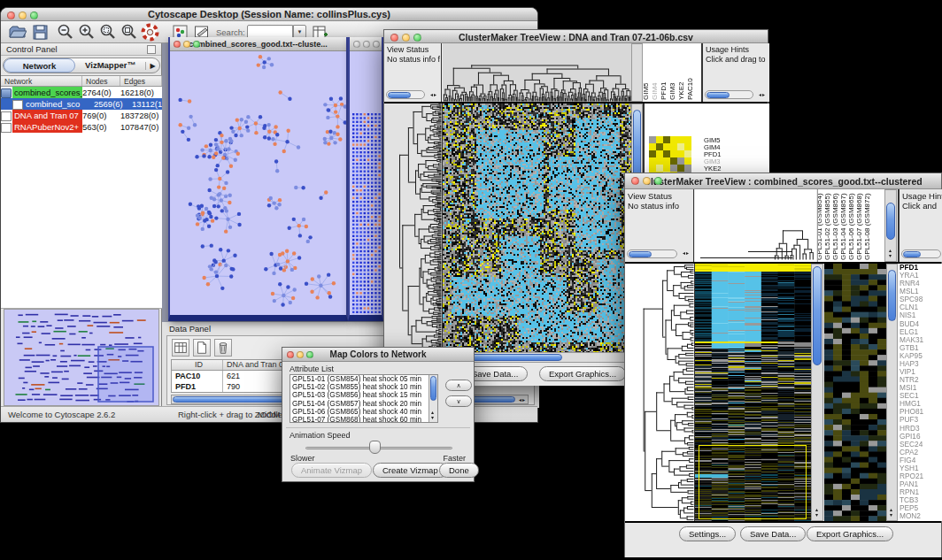 The image size is (942, 560). Describe the element at coordinates (41, 32) in the screenshot. I see `save-icon` at that location.